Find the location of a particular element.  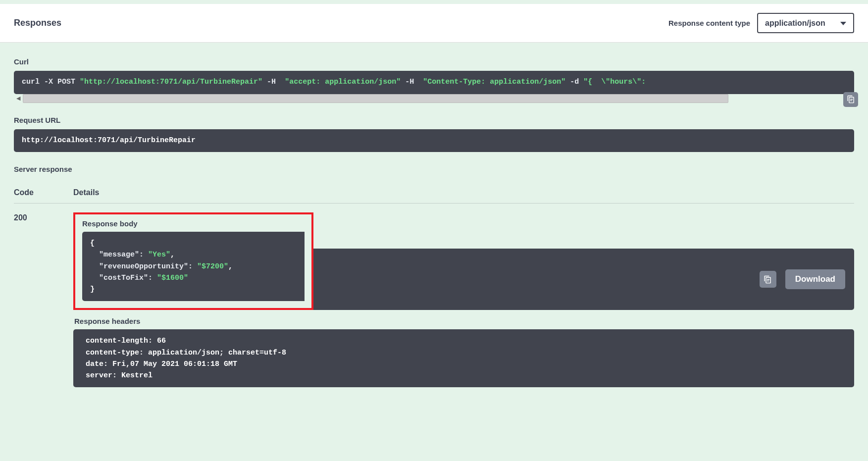

curl-wrap: curl -X POST "http://localhost:7071/api/… is located at coordinates (434, 87).